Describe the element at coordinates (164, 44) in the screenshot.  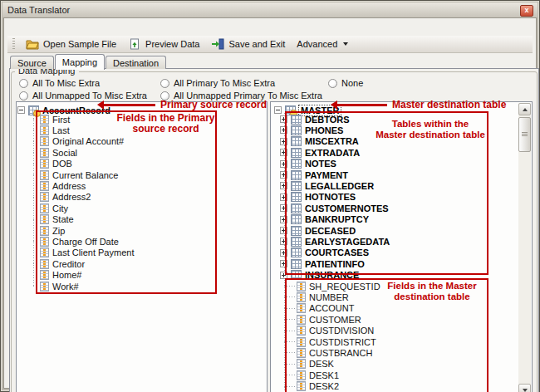
I see `toolbar-button-preview-data: Preview Data` at that location.